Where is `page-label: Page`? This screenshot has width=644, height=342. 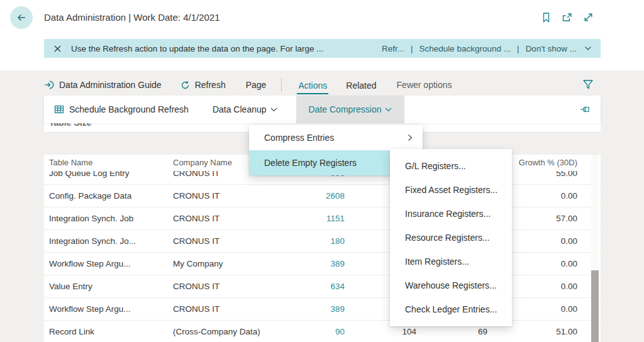 page-label: Page is located at coordinates (257, 85).